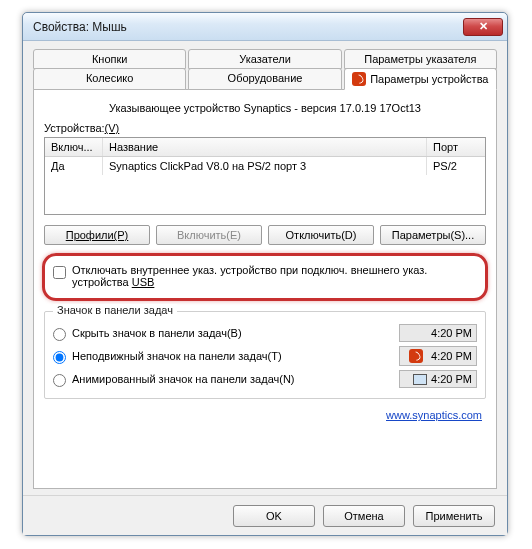 This screenshot has height=549, width=532. Describe the element at coordinates (265, 108) in the screenshot. I see `driver-version-line: Указывающее устройство Synaptics - верси…` at that location.